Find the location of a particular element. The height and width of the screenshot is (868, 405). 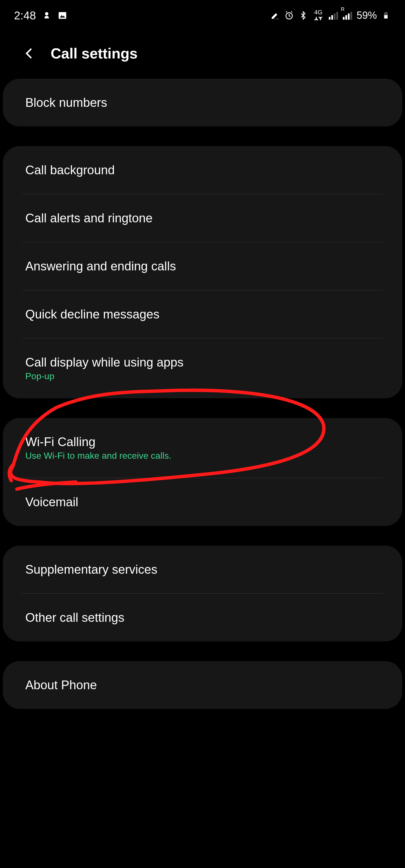

setting-title: Quick decline messages is located at coordinates (202, 314).